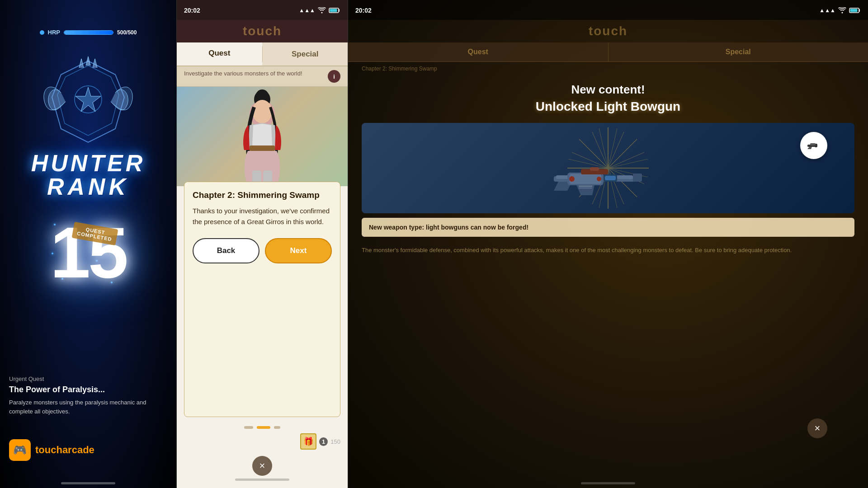 This screenshot has width=868, height=488. Describe the element at coordinates (814, 145) in the screenshot. I see `weapon-bubble` at that location.